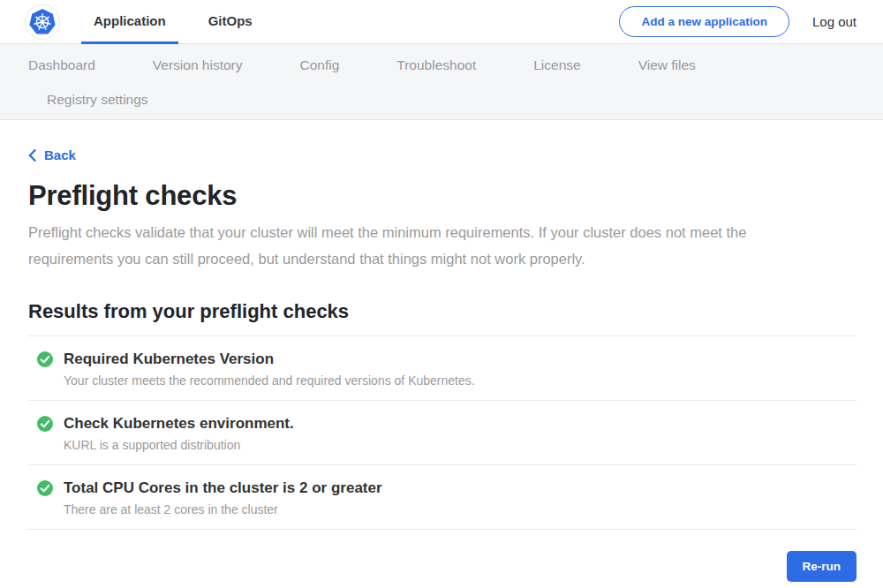  What do you see at coordinates (97, 100) in the screenshot?
I see `subnav-item-registry-settings: Registry settings` at bounding box center [97, 100].